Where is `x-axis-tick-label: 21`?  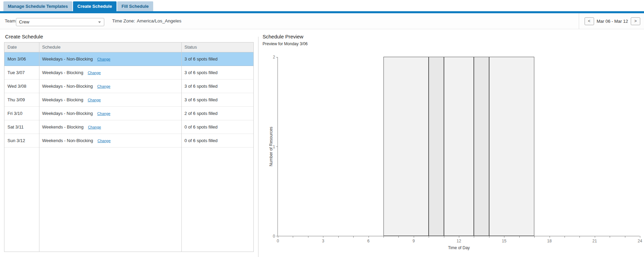
x-axis-tick-label: 21 is located at coordinates (594, 241).